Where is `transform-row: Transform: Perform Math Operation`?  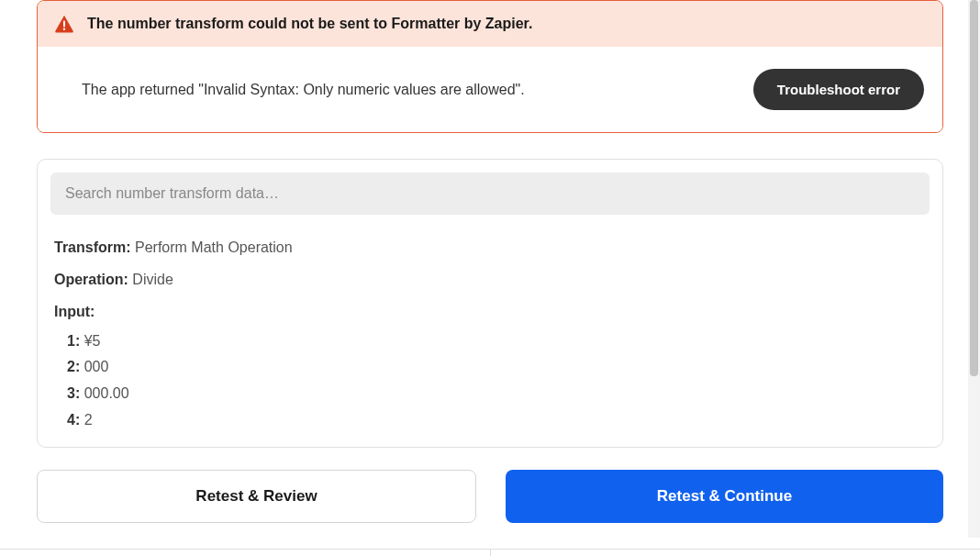 transform-row: Transform: Perform Math Operation is located at coordinates (490, 248).